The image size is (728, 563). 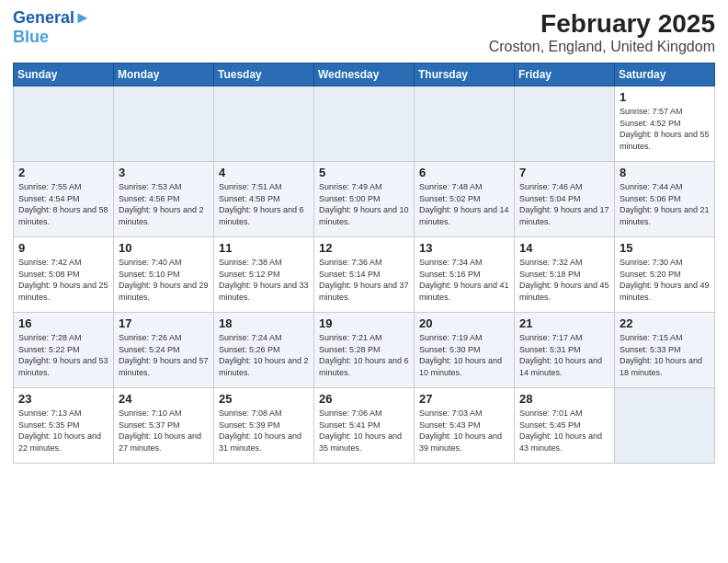 What do you see at coordinates (364, 399) in the screenshot?
I see `day-number: 26` at bounding box center [364, 399].